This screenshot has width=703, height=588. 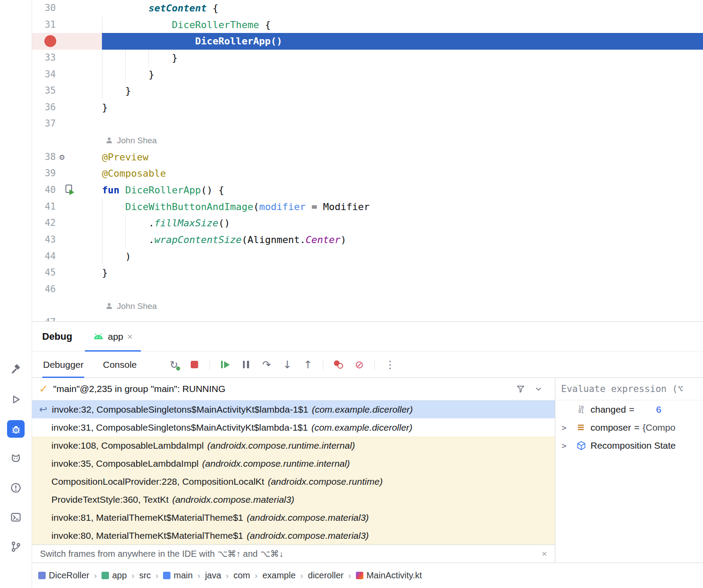 I want to click on line-number: 40, so click(x=44, y=190).